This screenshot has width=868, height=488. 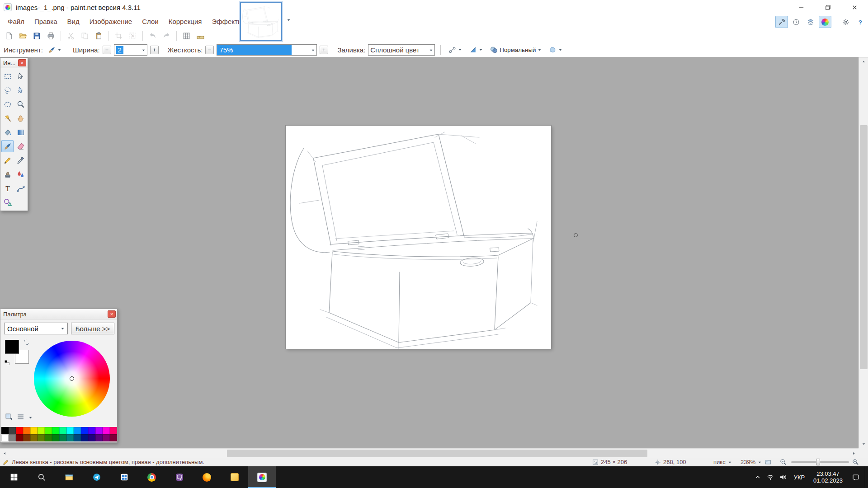 What do you see at coordinates (97, 477) in the screenshot?
I see `taskbar-app-blue-button` at bounding box center [97, 477].